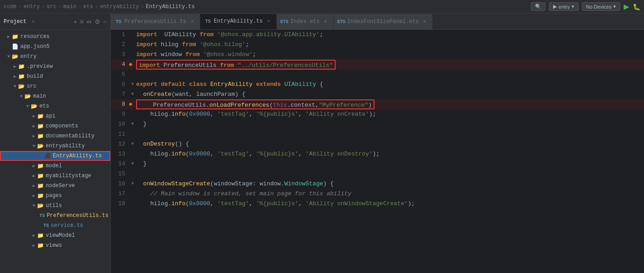 The height and width of the screenshot is (273, 644). Describe the element at coordinates (55, 37) in the screenshot. I see `tree-item-resources: ▶ 📁 resources` at that location.